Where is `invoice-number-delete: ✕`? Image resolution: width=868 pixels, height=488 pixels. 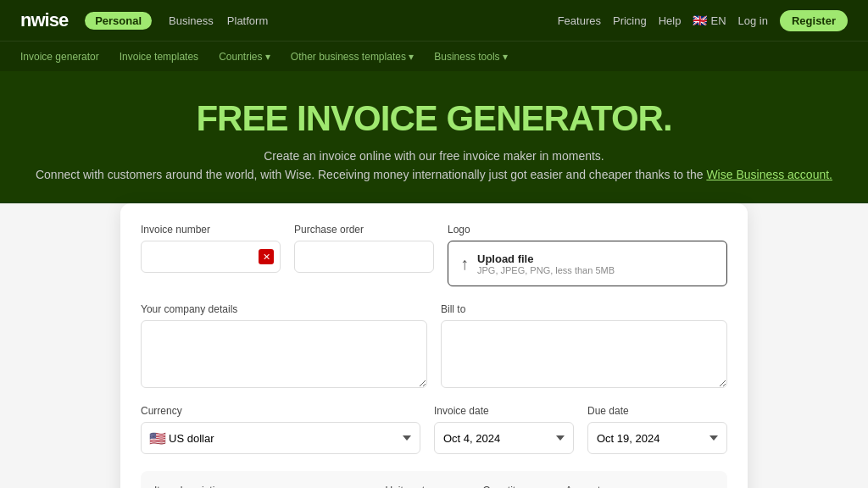 invoice-number-delete: ✕ is located at coordinates (266, 257).